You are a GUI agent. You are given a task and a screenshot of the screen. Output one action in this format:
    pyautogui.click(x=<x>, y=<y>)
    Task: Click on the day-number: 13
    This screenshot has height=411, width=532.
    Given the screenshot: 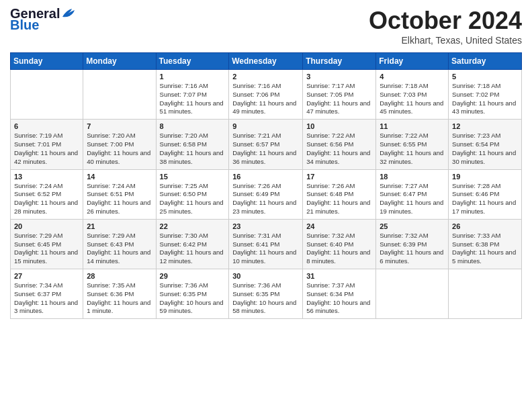 What is the action you would take?
    pyautogui.click(x=47, y=177)
    